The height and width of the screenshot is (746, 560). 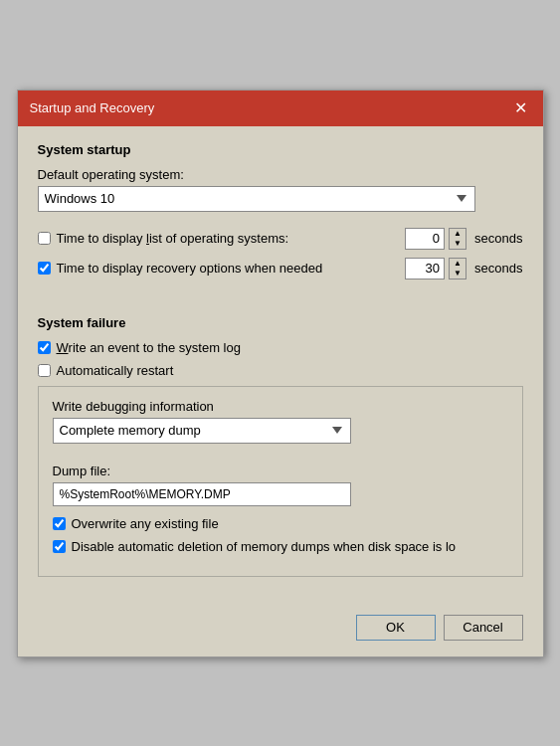 What do you see at coordinates (458, 234) in the screenshot?
I see `time-list-up-btn: ▲` at bounding box center [458, 234].